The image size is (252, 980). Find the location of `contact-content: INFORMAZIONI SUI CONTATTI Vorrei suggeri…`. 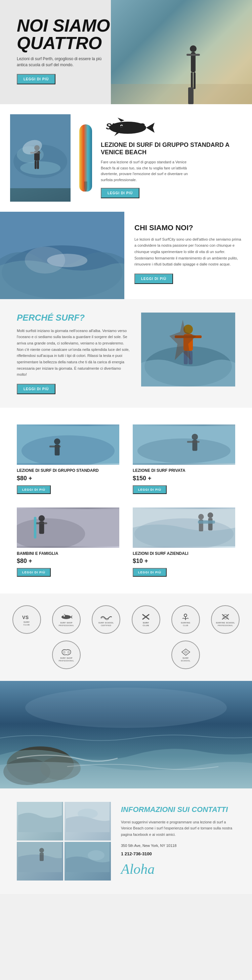

contact-content: INFORMAZIONI SUI CONTATTI Vorrei suggeri… is located at coordinates (178, 842).